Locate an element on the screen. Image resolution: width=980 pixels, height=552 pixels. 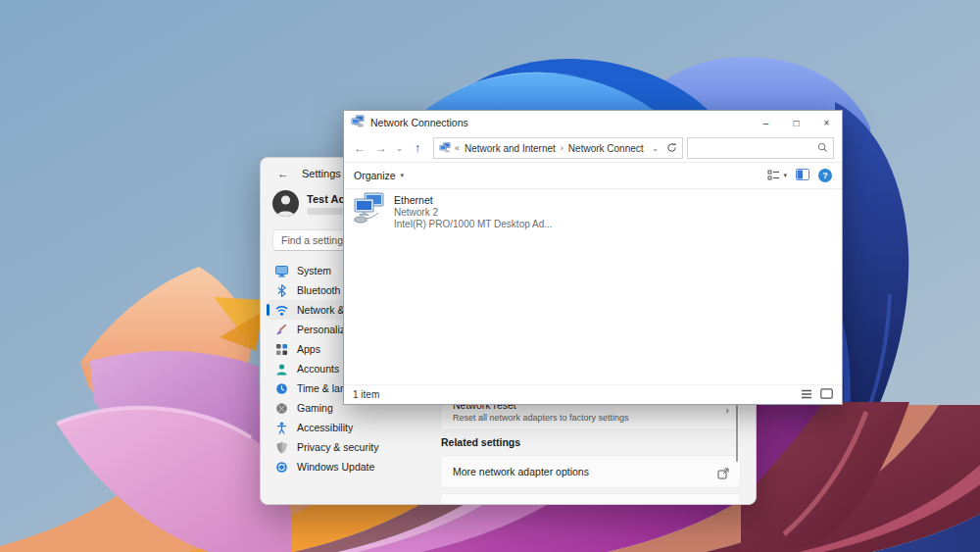
accessibility-person-icon is located at coordinates (282, 427).